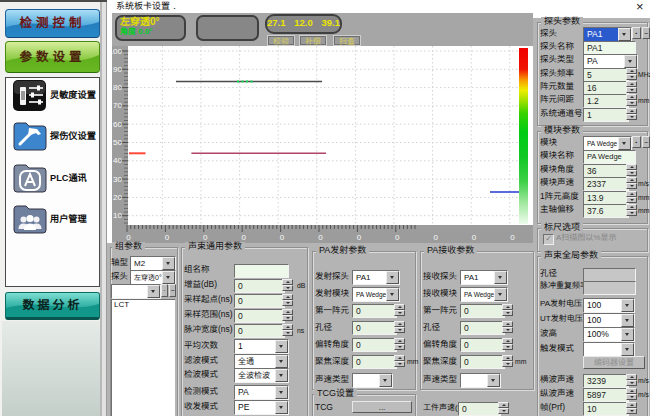 The image size is (650, 416). Describe the element at coordinates (118, 198) in the screenshot. I see `svg-text: 20` at that location.